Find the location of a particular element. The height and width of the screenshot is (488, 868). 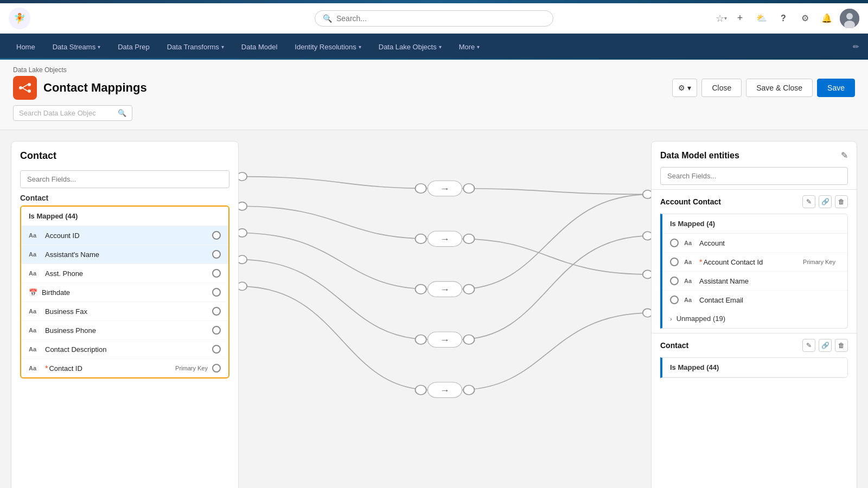

right-panel-header: Data Model entities ✎ is located at coordinates (754, 153).